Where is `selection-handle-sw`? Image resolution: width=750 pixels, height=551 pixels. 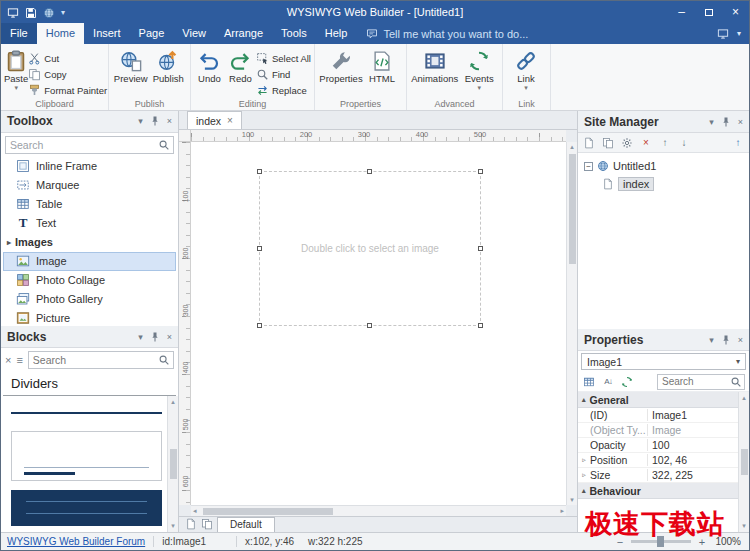 selection-handle-sw is located at coordinates (260, 326).